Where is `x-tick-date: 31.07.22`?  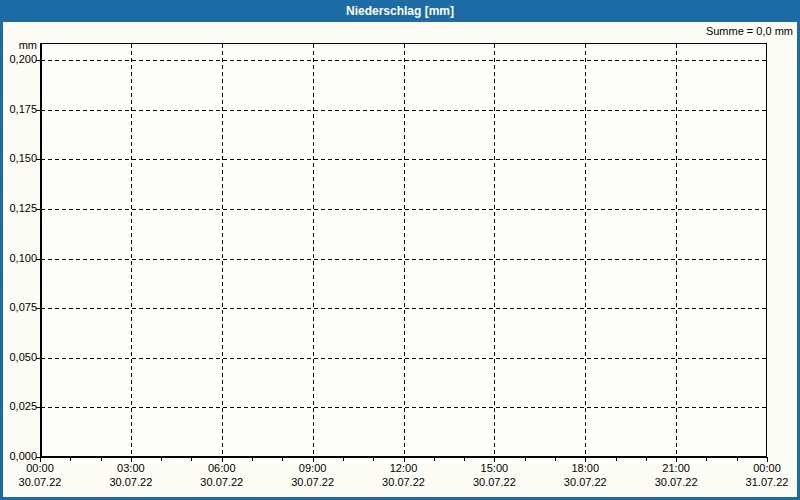
x-tick-date: 31.07.22 is located at coordinates (768, 482).